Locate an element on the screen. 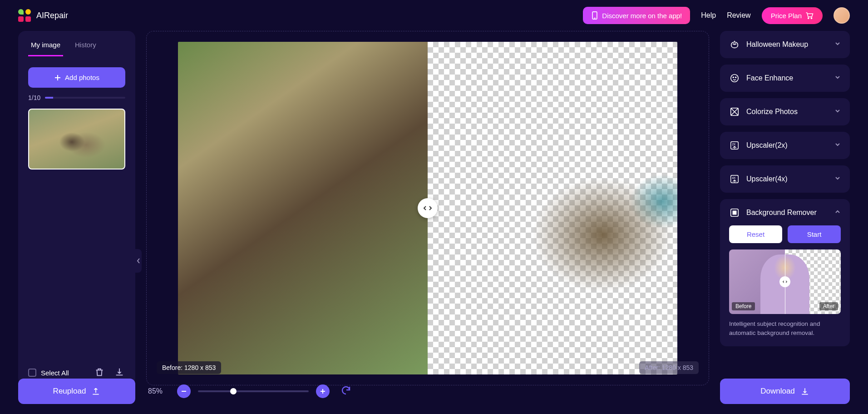 The image size is (868, 414). photo-count-bar is located at coordinates (85, 98).